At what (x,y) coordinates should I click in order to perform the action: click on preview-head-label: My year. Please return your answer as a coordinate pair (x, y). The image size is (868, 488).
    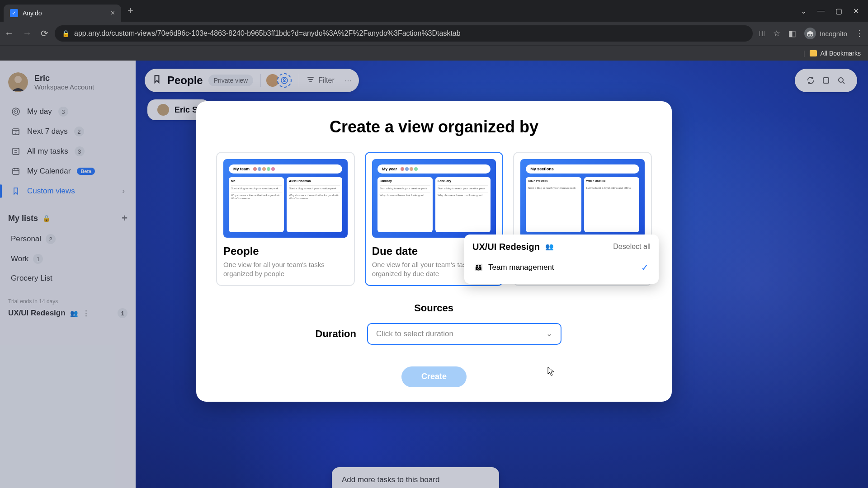
    Looking at the image, I should click on (390, 169).